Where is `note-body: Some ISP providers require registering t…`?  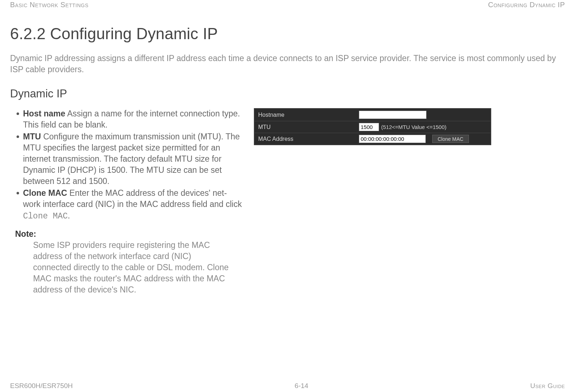 note-body: Some ISP providers require registering t… is located at coordinates (123, 267).